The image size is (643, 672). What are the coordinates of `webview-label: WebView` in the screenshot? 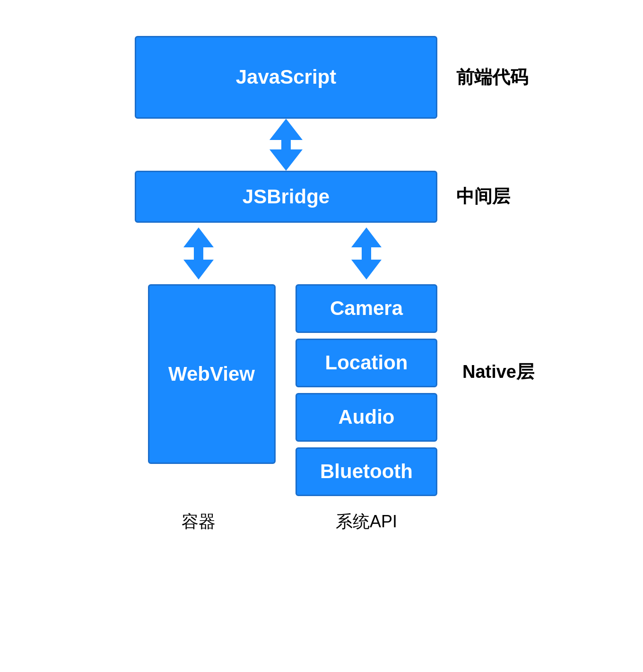 It's located at (212, 374).